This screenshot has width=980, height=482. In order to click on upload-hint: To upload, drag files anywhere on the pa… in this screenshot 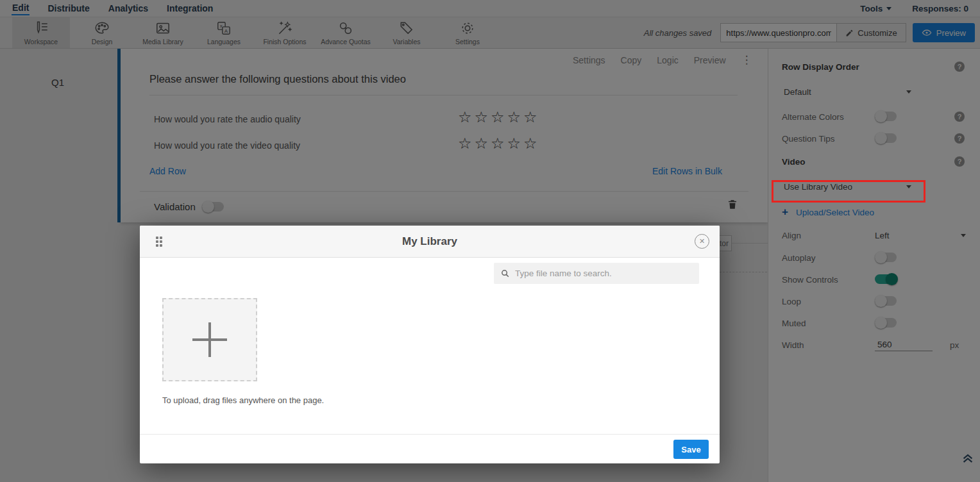, I will do `click(243, 400)`.